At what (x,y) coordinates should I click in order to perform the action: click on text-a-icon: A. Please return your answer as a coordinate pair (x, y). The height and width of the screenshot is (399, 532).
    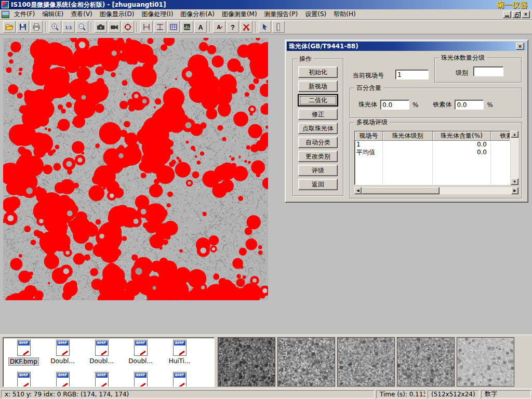
    Looking at the image, I should click on (201, 27).